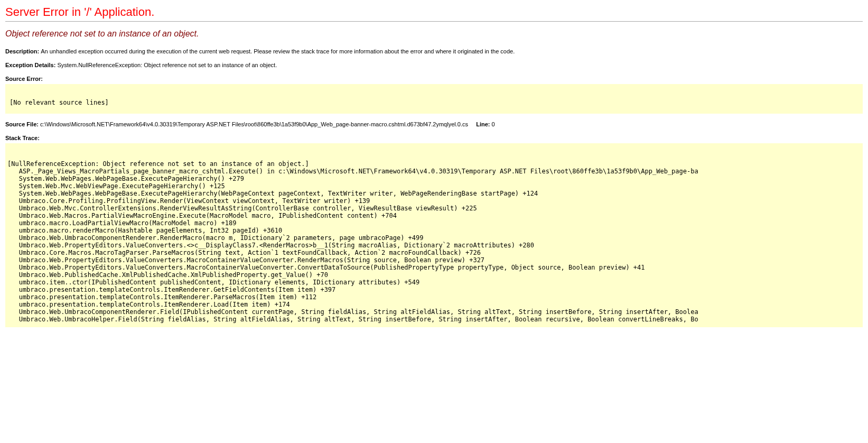 This screenshot has width=868, height=443. Describe the element at coordinates (23, 124) in the screenshot. I see `source-file-label: Source File:` at that location.